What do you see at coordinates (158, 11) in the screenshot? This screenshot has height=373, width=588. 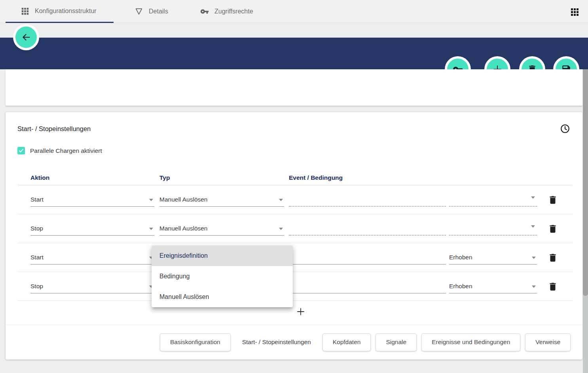 I see `tab-label: Details` at bounding box center [158, 11].